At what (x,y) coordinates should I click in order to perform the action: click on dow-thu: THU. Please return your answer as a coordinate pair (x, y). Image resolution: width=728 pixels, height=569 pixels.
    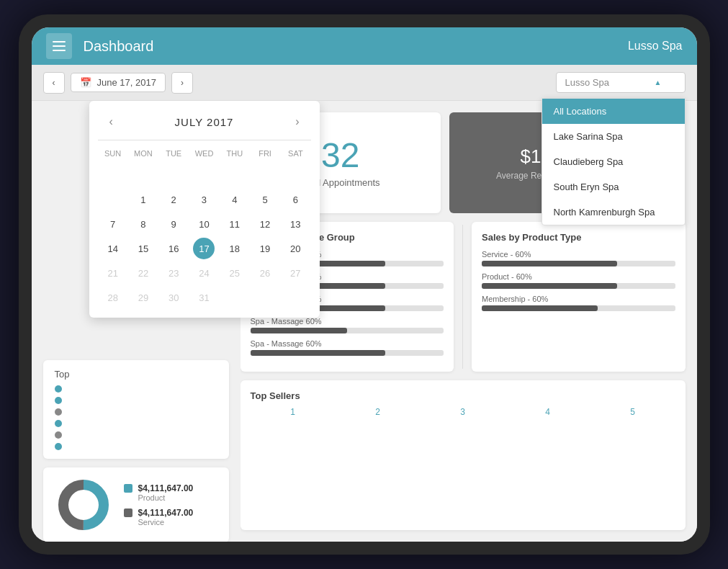
    Looking at the image, I should click on (235, 153).